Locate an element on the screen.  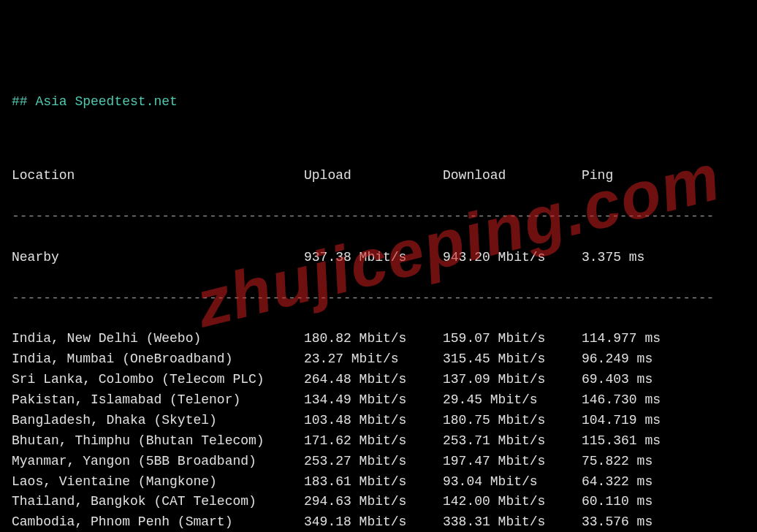
cell-download: 180.75 Mbit/s is located at coordinates (512, 421).